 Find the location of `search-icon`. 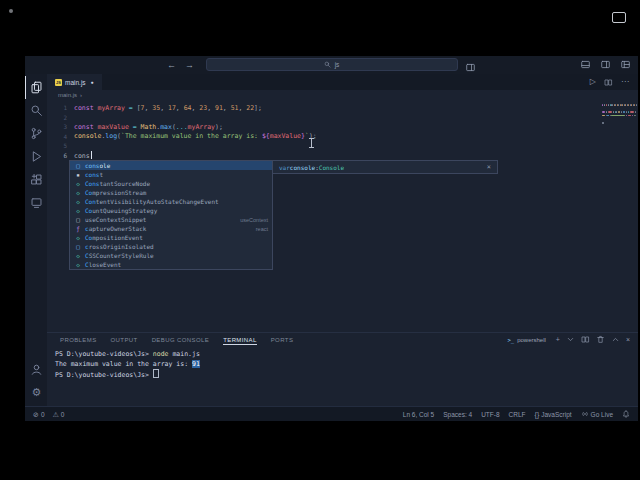

search-icon is located at coordinates (36, 110).